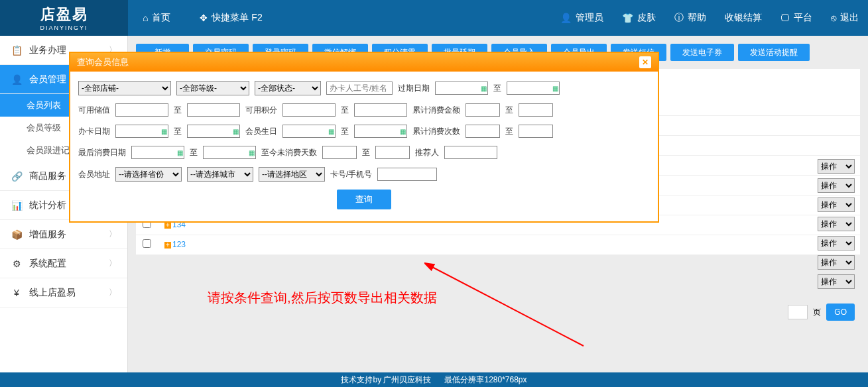  I want to click on store-select: -全部店铺-, so click(125, 88).